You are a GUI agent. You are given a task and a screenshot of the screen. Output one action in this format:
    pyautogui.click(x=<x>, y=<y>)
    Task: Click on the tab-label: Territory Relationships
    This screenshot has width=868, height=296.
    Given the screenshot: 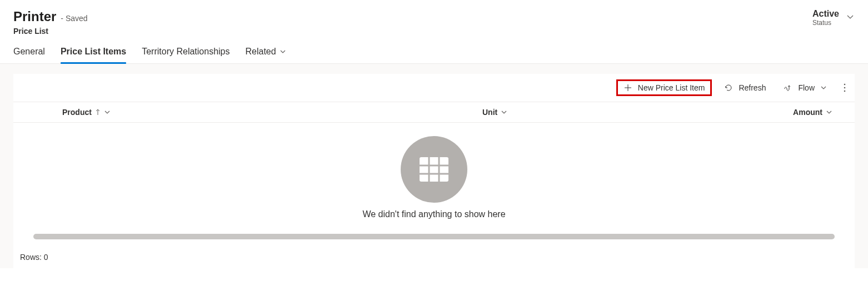 What is the action you would take?
    pyautogui.click(x=186, y=52)
    